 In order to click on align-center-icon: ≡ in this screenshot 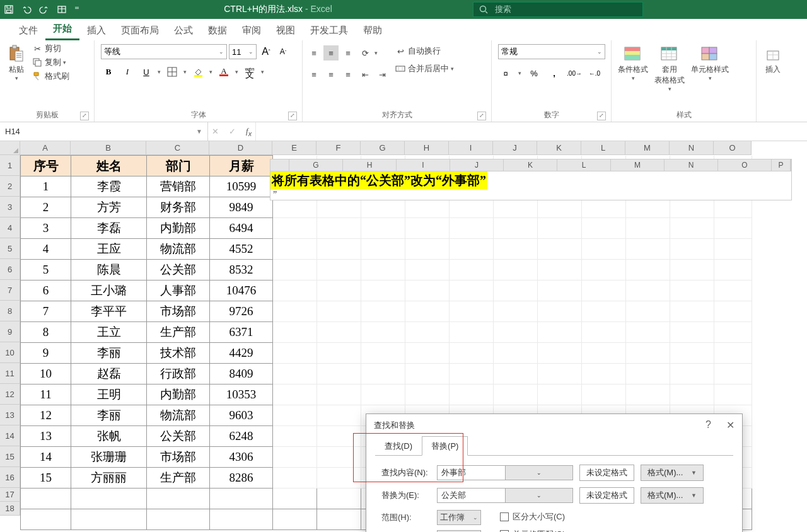, I will do `click(331, 74)`.